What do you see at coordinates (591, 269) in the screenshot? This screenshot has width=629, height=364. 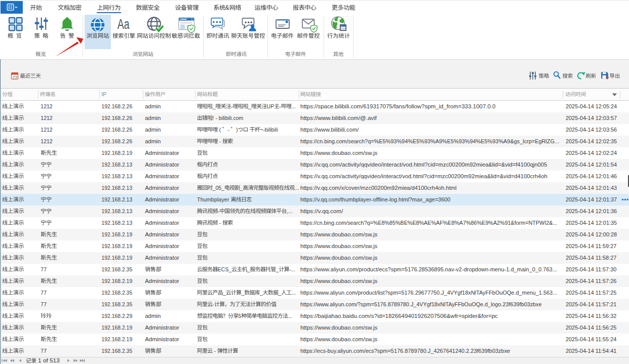 I see `svg-text: 2025-04-14 11:57:30` at bounding box center [591, 269].